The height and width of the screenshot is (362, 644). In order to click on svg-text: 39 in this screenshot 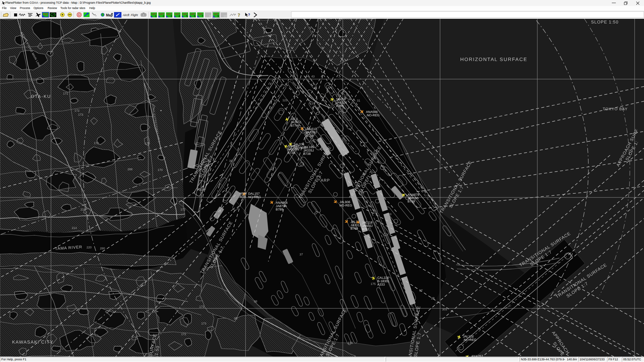, I will do `click(231, 161)`.